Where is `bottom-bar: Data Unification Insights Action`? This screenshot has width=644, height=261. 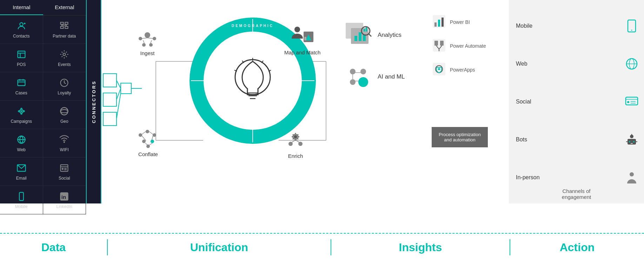 bottom-bar: Data Unification Insights Action is located at coordinates (322, 247).